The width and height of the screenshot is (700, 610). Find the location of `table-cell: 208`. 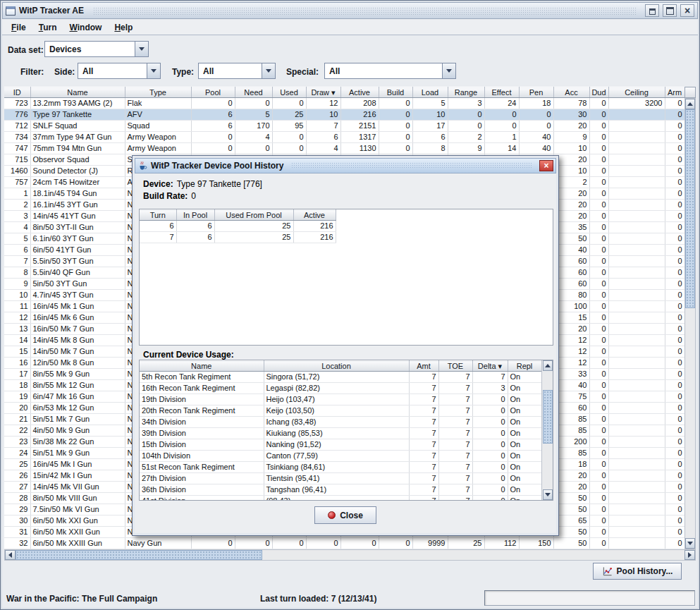

table-cell: 208 is located at coordinates (360, 104).